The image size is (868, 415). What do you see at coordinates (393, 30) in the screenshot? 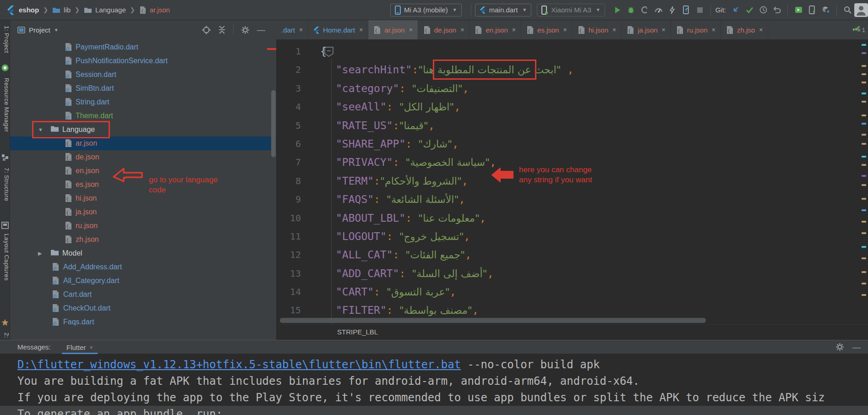
I see `editor-tab-ar-json: {..}ar.json×` at bounding box center [393, 30].